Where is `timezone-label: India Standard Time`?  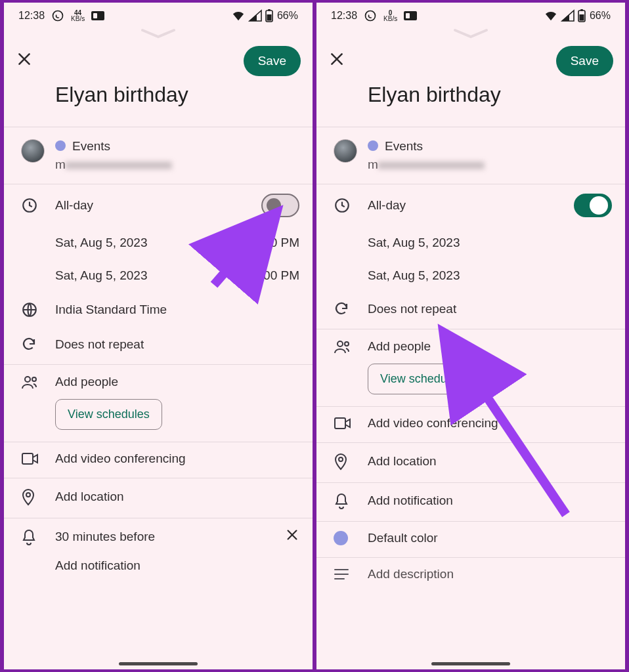
timezone-label: India Standard Time is located at coordinates (111, 310).